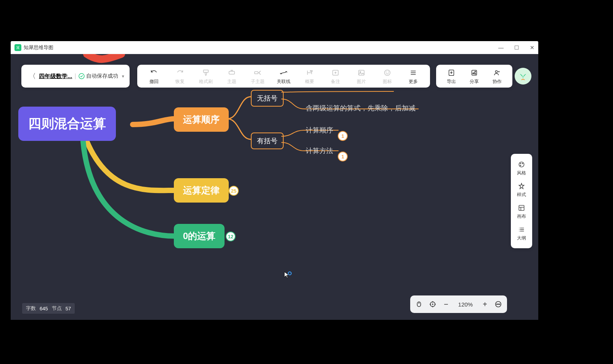  What do you see at coordinates (485, 305) in the screenshot?
I see `zoom-in-button: +` at bounding box center [485, 305].